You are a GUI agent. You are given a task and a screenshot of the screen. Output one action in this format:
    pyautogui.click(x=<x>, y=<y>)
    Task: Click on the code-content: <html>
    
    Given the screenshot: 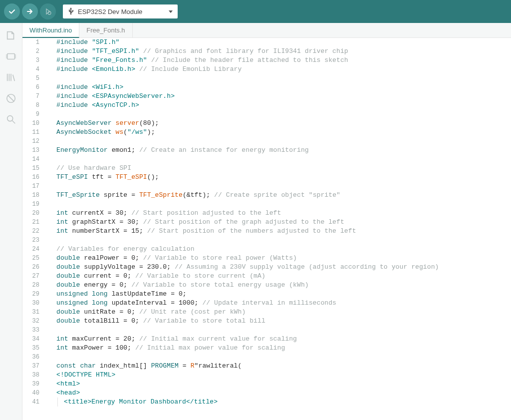 What is the action you would take?
    pyautogui.click(x=278, y=384)
    